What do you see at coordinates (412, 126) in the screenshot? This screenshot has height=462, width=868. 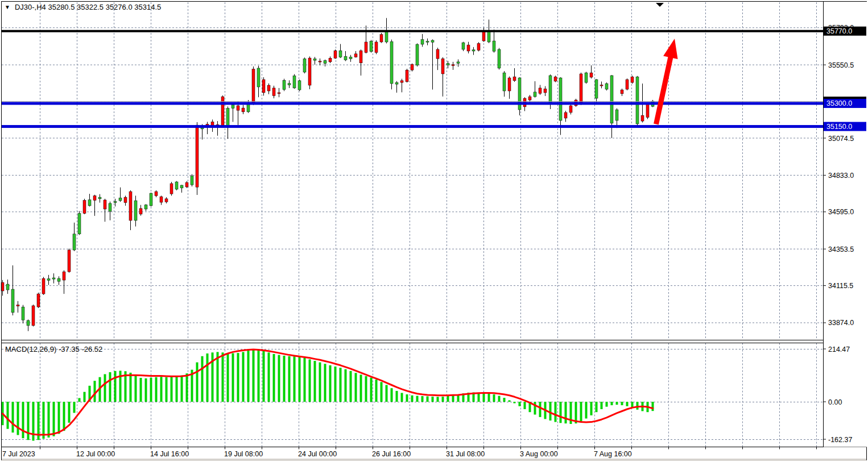 I see `support-35150-hline` at bounding box center [412, 126].